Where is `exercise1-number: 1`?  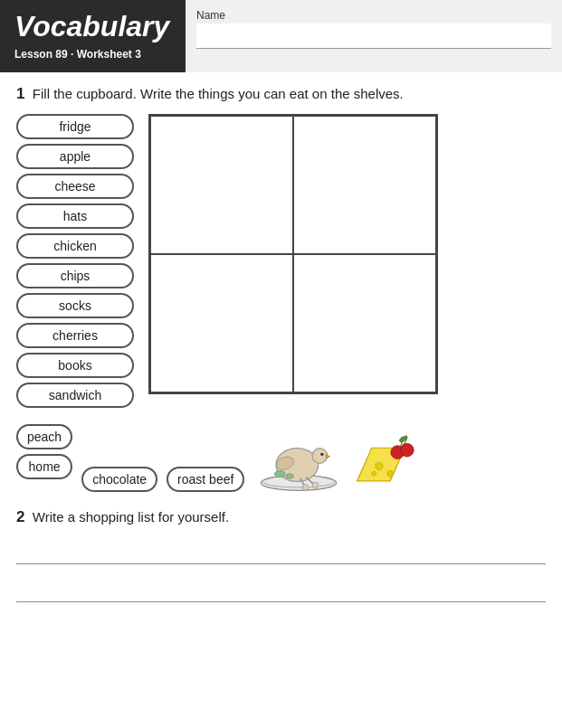 exercise1-number: 1 is located at coordinates (20, 94).